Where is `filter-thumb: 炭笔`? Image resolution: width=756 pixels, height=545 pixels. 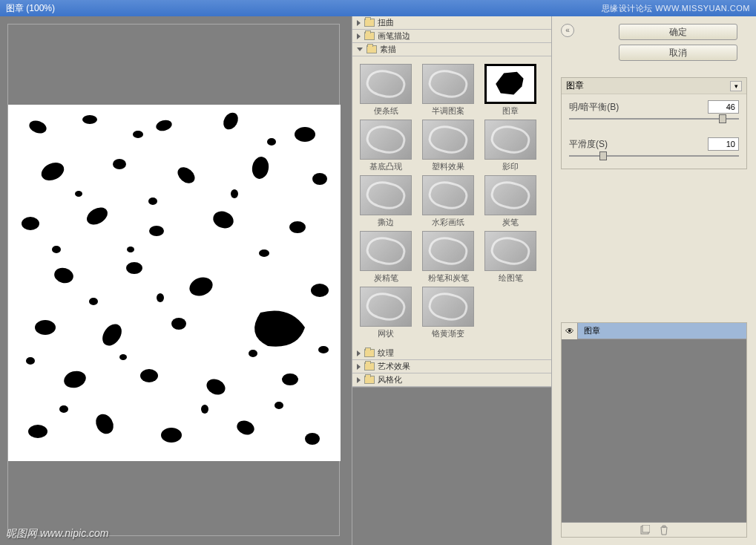
filter-thumb: 炭笔 is located at coordinates (510, 202).